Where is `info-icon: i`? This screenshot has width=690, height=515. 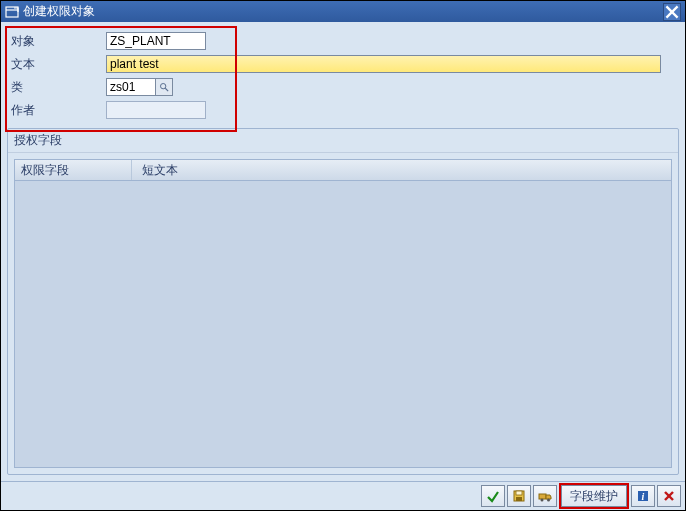
info-icon: i is located at coordinates (643, 496).